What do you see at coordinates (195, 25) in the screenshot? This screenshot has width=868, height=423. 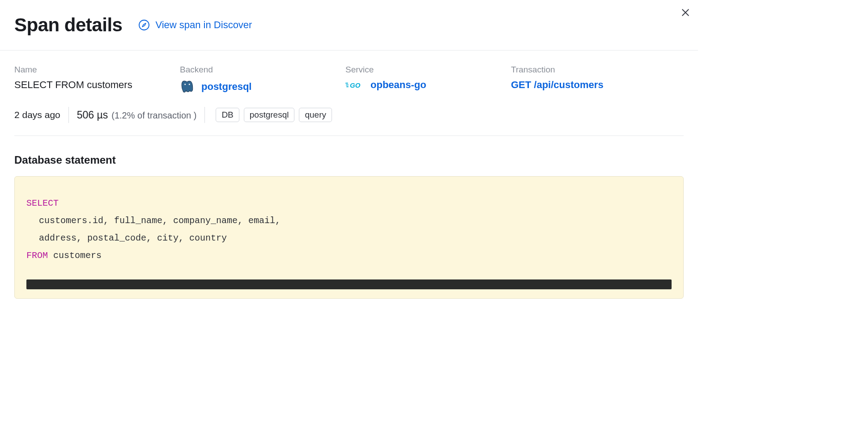 I see `view-in-discover-link: View span in Discover` at bounding box center [195, 25].